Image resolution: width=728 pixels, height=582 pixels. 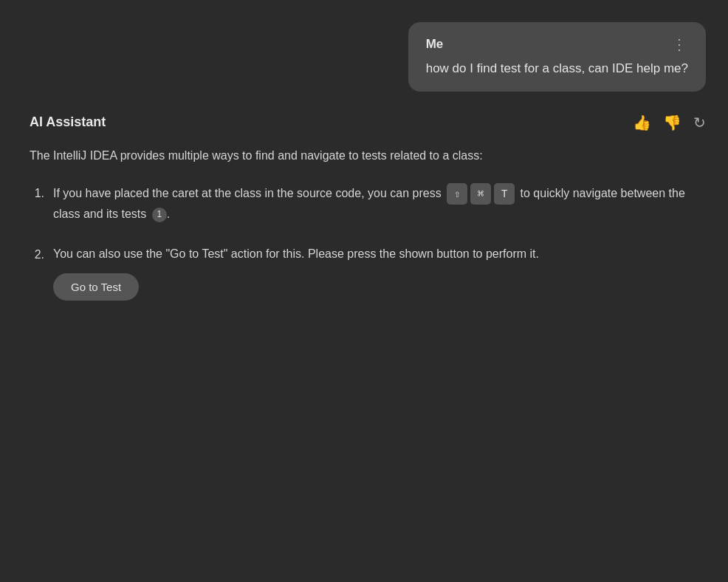 What do you see at coordinates (672, 123) in the screenshot?
I see `thumbs-down-icon: 👎` at bounding box center [672, 123].